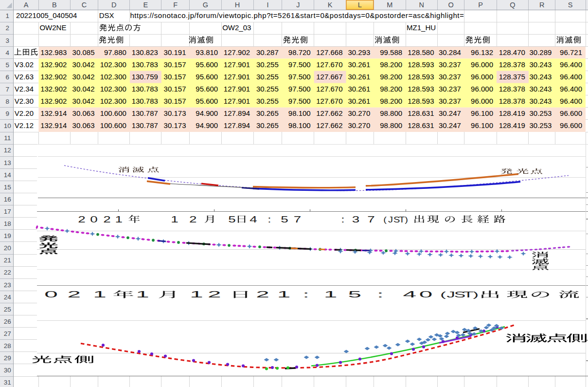 This screenshot has height=387, width=588. I want to click on svg-text: 127.662, so click(329, 113).